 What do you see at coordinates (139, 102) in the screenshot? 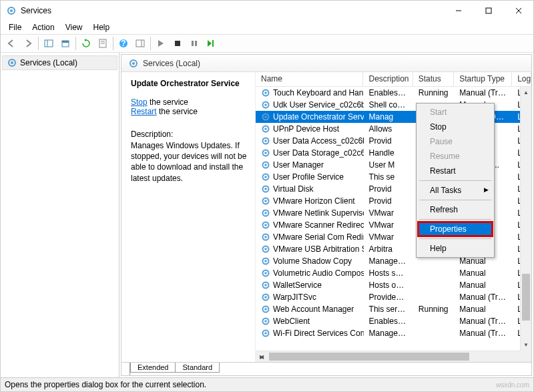
I see `stop-service-link: Stop` at bounding box center [139, 102].